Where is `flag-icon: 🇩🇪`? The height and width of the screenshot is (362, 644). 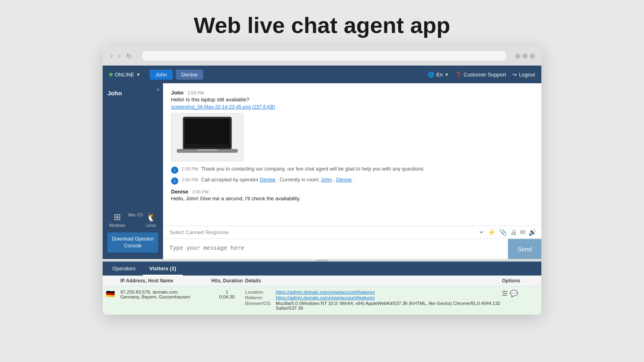
flag-icon: 🇩🇪 is located at coordinates (110, 294).